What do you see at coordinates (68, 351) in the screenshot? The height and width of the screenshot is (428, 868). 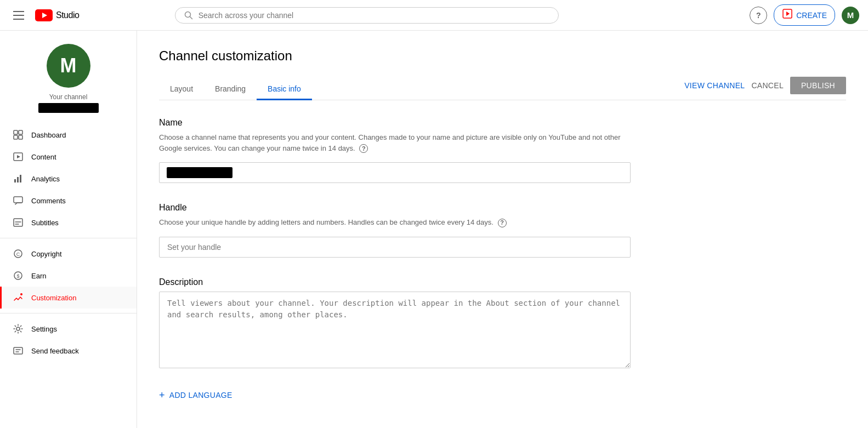 I see `sidebar-item-feedback: Send feedback` at bounding box center [68, 351].